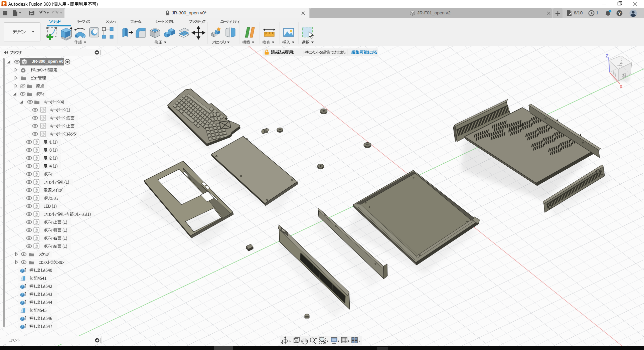  Describe the element at coordinates (4, 5) in the screenshot. I see `svg-text: 360` at that location.